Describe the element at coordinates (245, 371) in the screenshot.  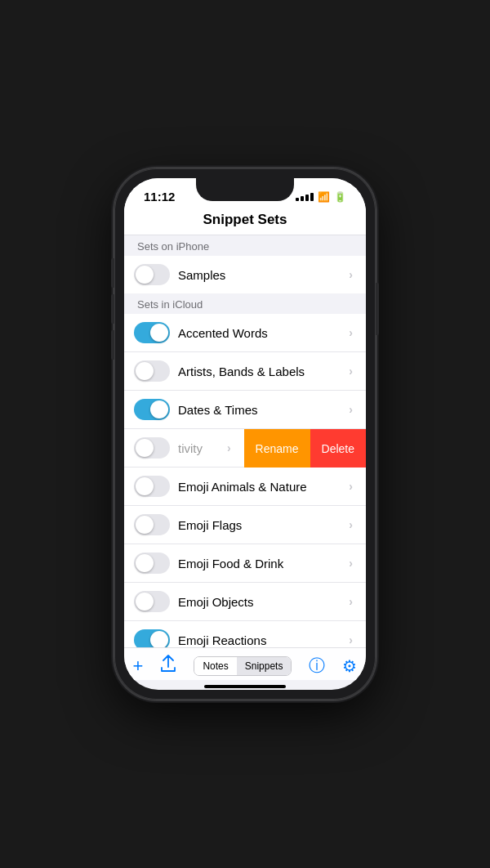
I see `list-item: Artists, Bands & Labels ›` at that location.